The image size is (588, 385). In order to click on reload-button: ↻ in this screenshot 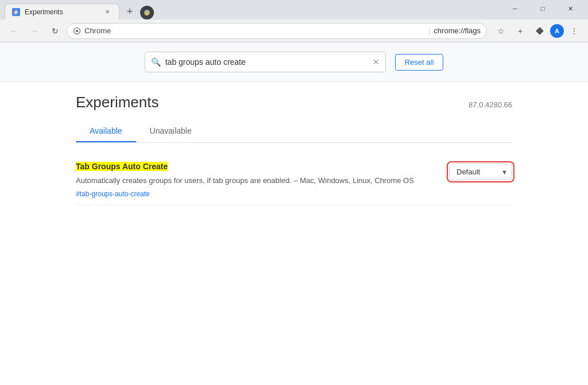, I will do `click(55, 31)`.